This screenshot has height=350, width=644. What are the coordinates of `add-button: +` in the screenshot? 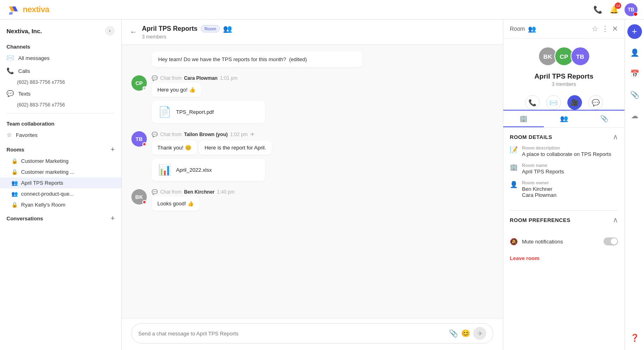 It's located at (635, 32).